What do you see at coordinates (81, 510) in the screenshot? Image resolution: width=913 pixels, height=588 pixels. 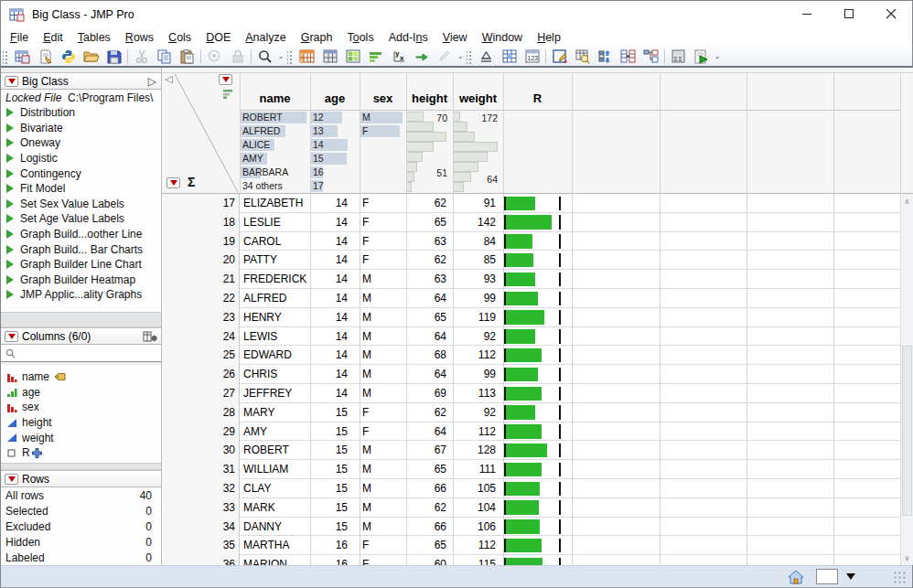 I see `row-stat-selected: Selected0` at bounding box center [81, 510].